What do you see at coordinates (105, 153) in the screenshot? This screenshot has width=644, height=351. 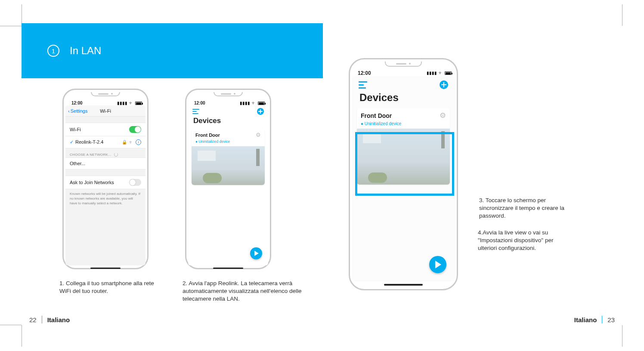 I see `choose-network-header: CHOOSE A NETWORK...` at bounding box center [105, 153].